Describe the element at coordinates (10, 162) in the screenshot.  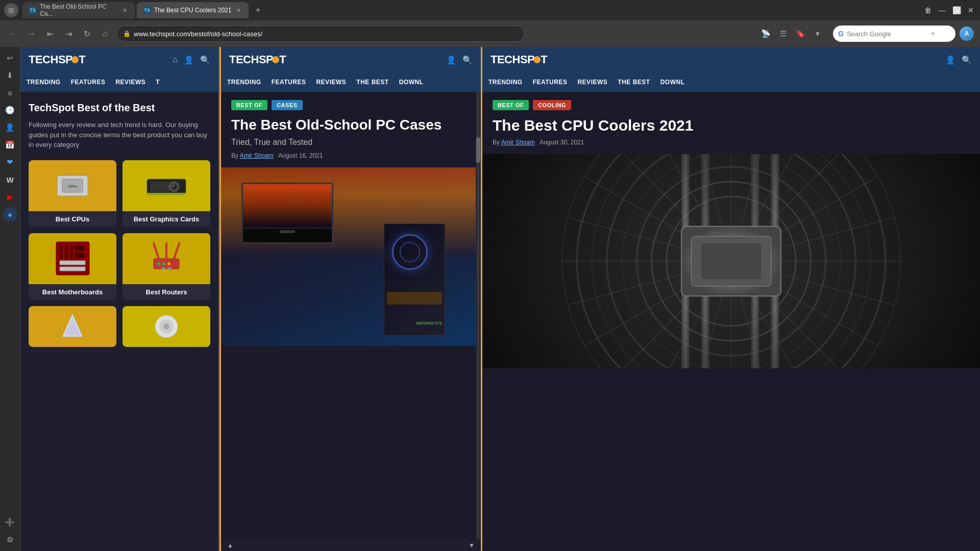
I see `sidebar-favorites-icon: ❤` at that location.